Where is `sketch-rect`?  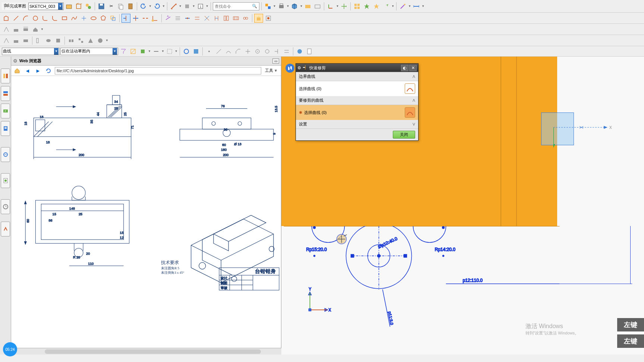 sketch-rect is located at coordinates (64, 18).